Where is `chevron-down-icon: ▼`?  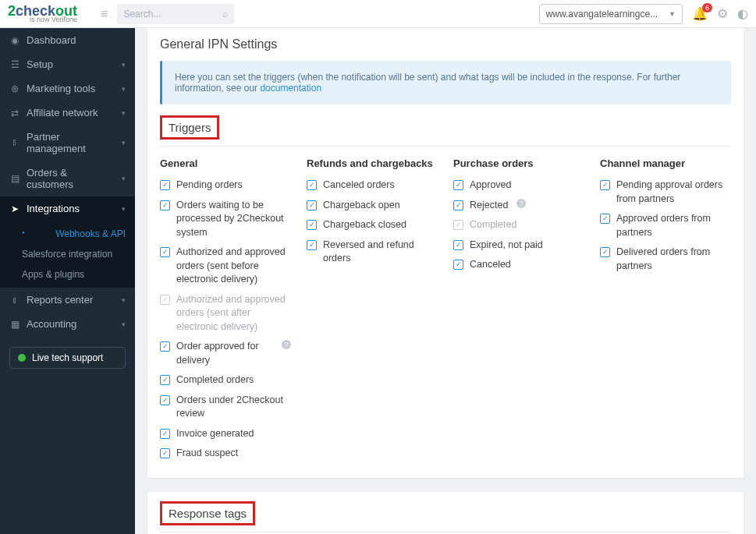
chevron-down-icon: ▼ is located at coordinates (673, 14).